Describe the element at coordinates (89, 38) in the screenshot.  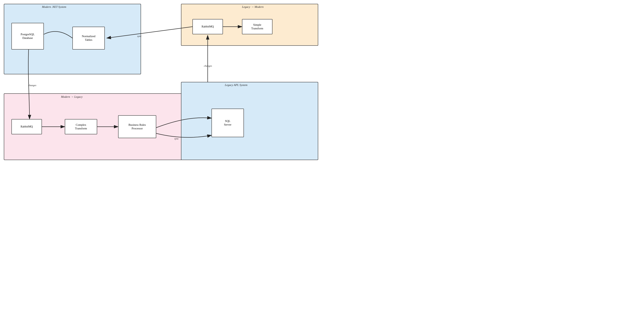
I see `normalized-tables-label: NormalizedTables` at that location.